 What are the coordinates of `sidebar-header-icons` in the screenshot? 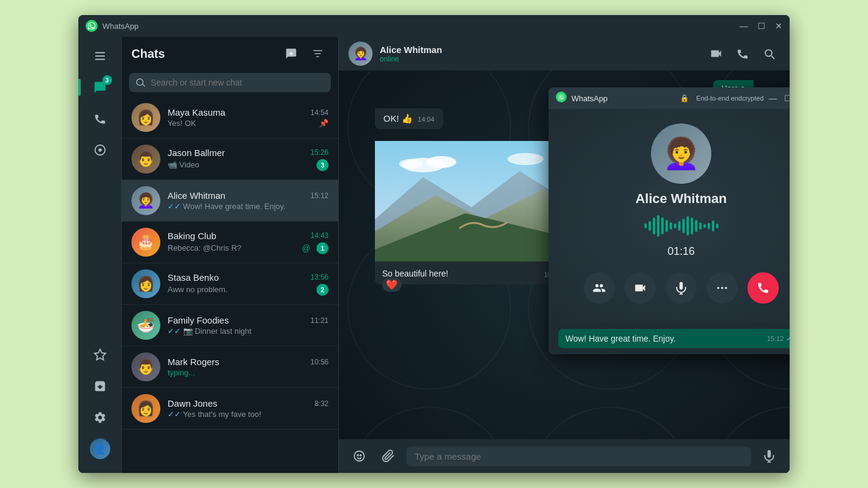 It's located at (304, 54).